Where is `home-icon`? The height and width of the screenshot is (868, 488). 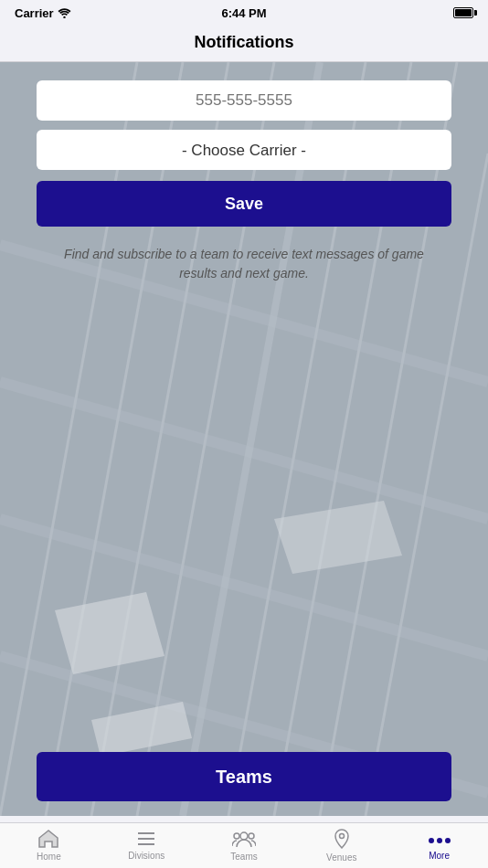
home-icon is located at coordinates (48, 841).